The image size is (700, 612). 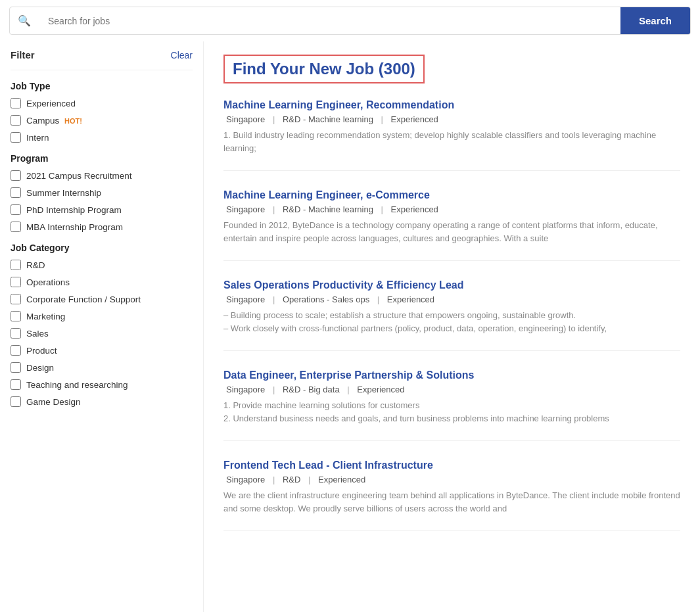 I want to click on filter-design-checkbox, so click(x=16, y=367).